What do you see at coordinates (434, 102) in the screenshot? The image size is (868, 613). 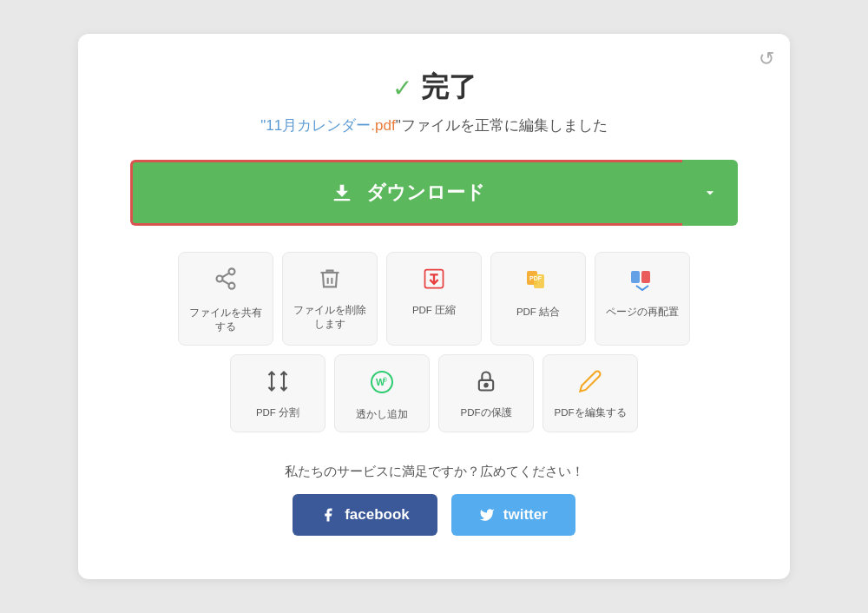 I see `title-area: ✓ 完了 "11月カレンダー.pdf"ファイルを正常に編集しました` at bounding box center [434, 102].